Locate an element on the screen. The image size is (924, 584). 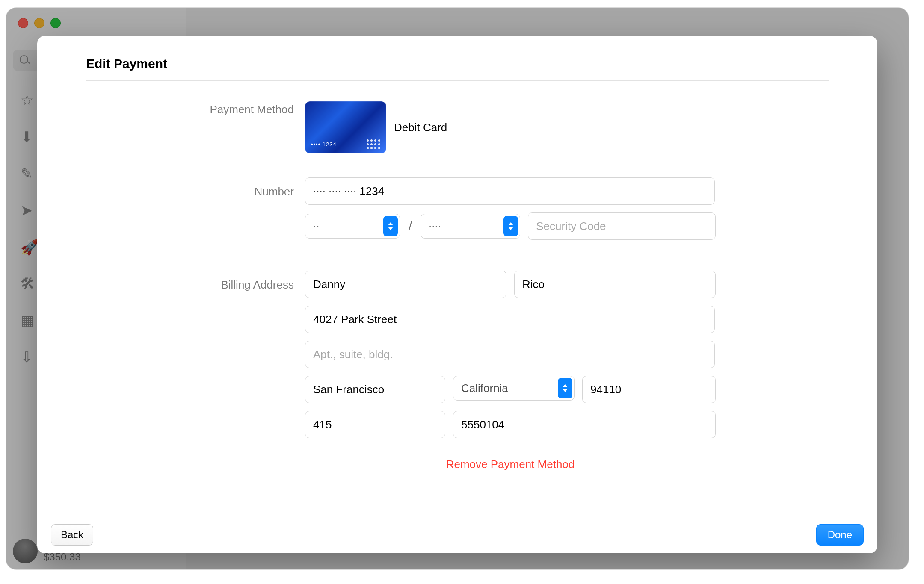
remove-payment-link: Remove Payment Method is located at coordinates (510, 464).